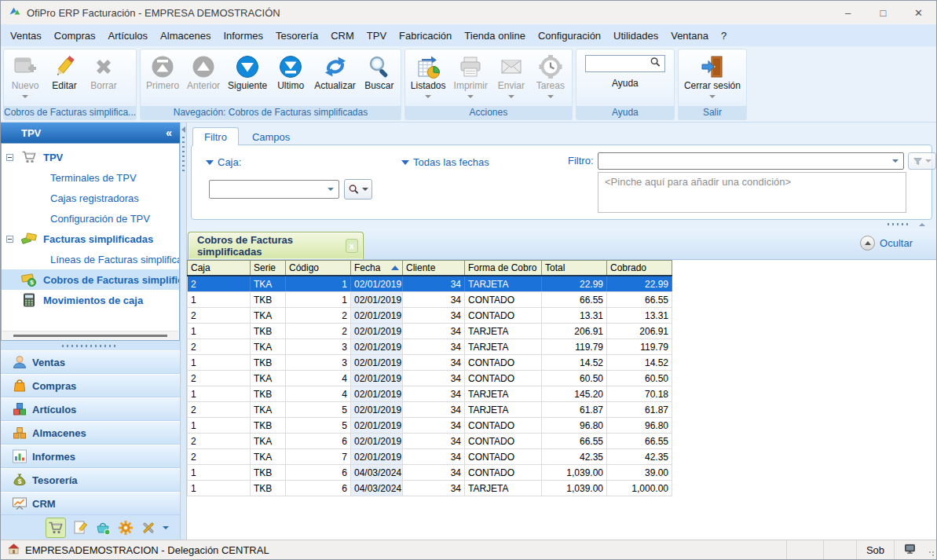 The height and width of the screenshot is (560, 937). What do you see at coordinates (639, 267) in the screenshot?
I see `column-header-cobrado: Cobrado` at bounding box center [639, 267].